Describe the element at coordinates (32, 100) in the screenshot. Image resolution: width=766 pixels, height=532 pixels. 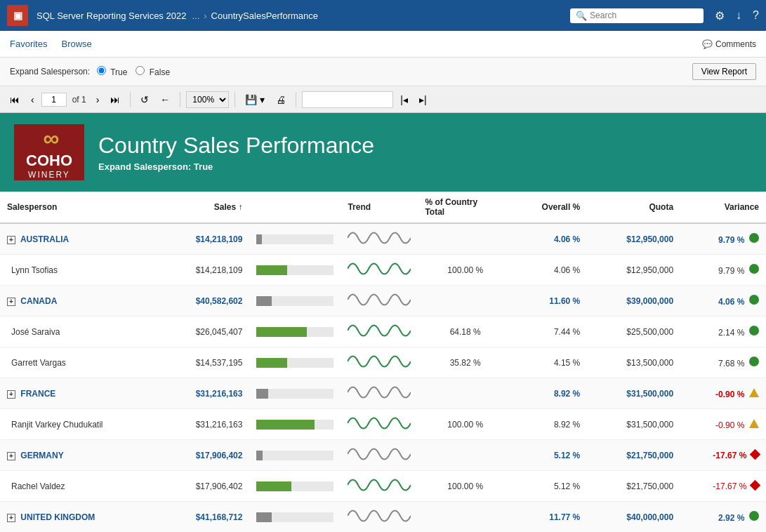
I see `prev-page-button: ‹` at that location.